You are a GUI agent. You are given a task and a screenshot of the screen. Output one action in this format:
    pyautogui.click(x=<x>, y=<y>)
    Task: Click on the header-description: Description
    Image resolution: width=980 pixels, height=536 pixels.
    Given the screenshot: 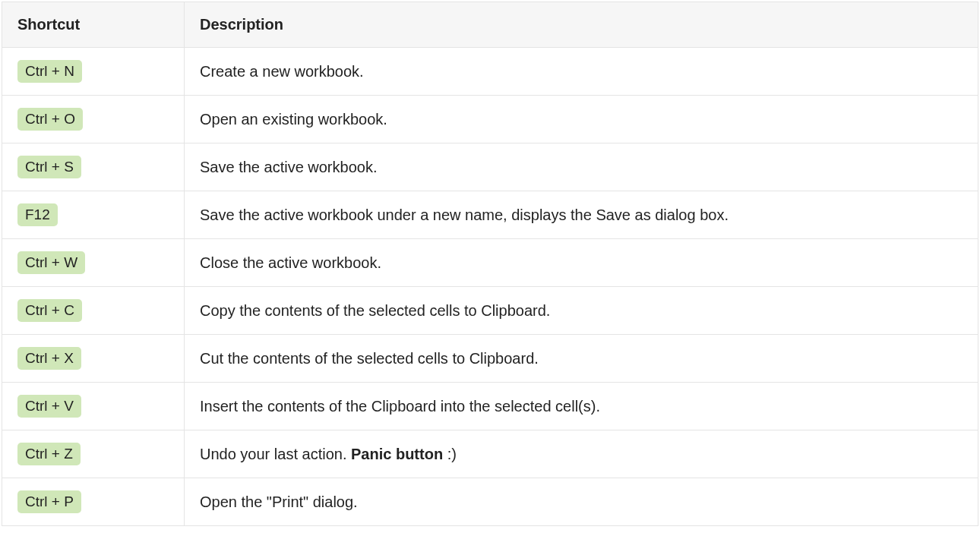 What is the action you would take?
    pyautogui.click(x=582, y=25)
    